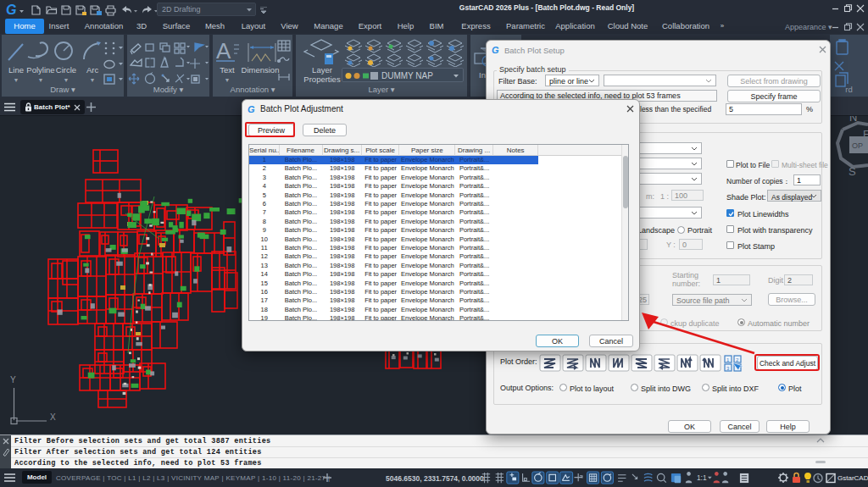  Describe the element at coordinates (702, 478) in the screenshot. I see `svg-text: 1:1` at that location.